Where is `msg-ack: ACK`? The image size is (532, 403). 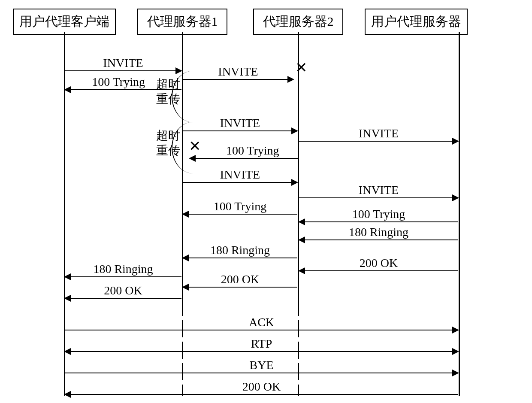 msg-ack: ACK is located at coordinates (262, 324).